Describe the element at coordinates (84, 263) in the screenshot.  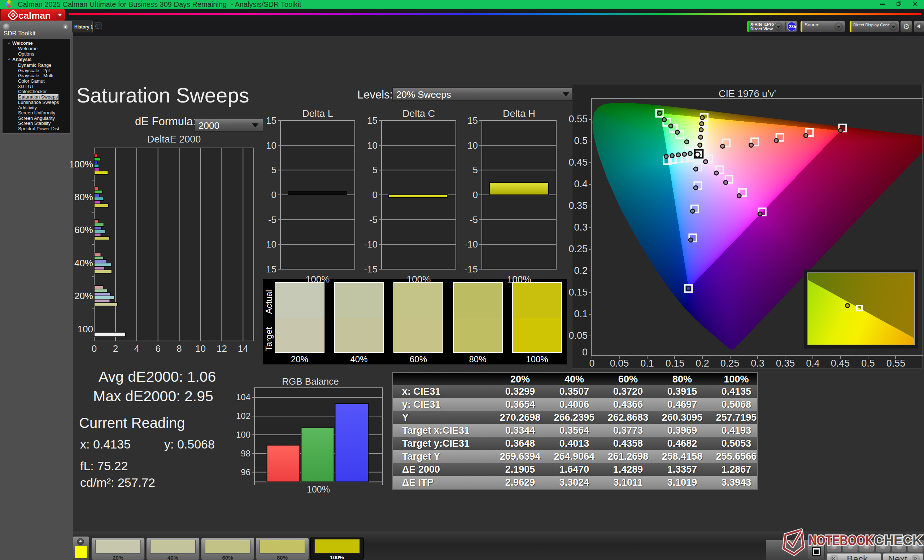
I see `svg-text: 40%` at that location.